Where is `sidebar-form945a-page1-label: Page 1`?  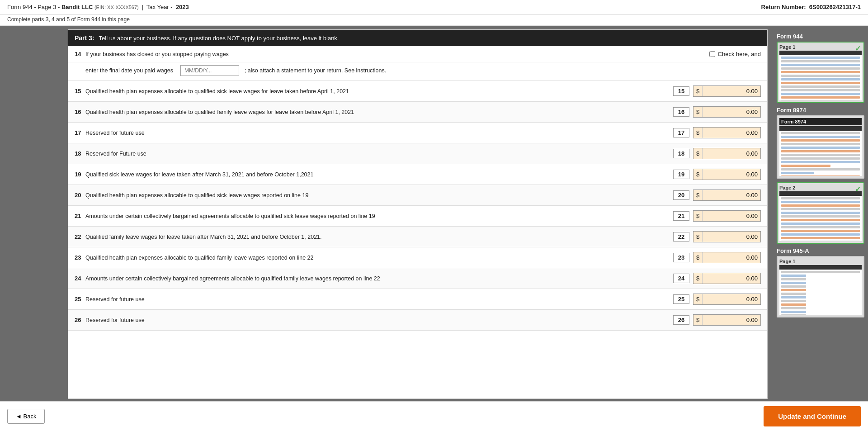 sidebar-form945a-page1-label: Page 1 is located at coordinates (821, 261).